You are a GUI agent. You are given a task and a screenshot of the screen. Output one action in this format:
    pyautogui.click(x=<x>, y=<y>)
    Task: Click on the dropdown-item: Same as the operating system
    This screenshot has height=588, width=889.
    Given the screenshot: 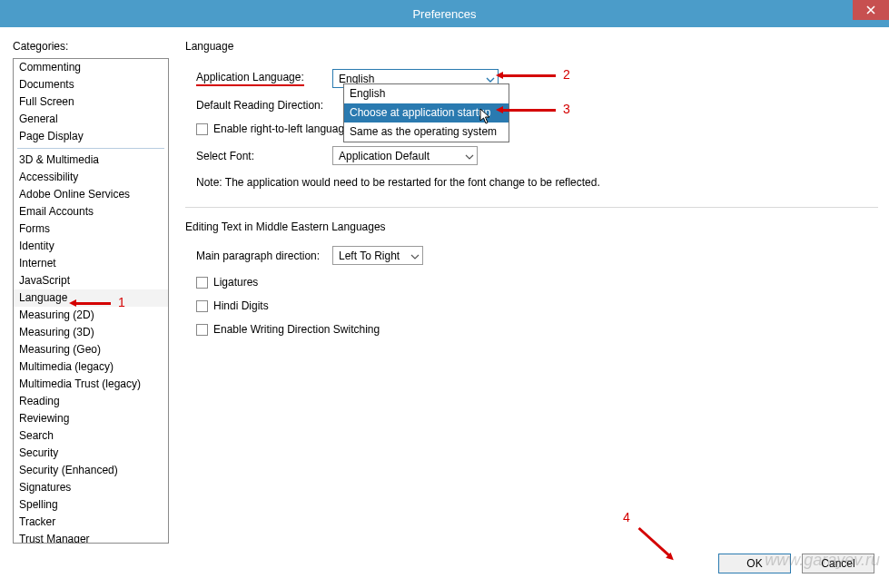 What is the action you would take?
    pyautogui.click(x=427, y=132)
    